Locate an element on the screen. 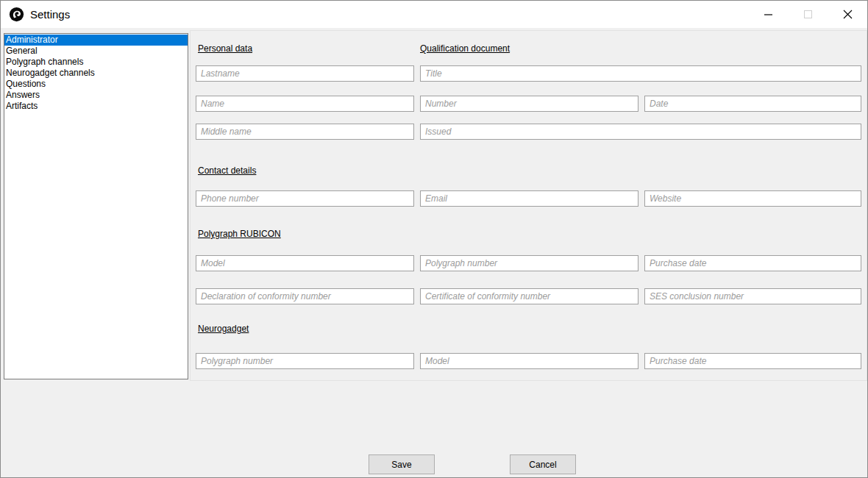 This screenshot has height=478, width=868. sidebar-item-general: General is located at coordinates (96, 51).